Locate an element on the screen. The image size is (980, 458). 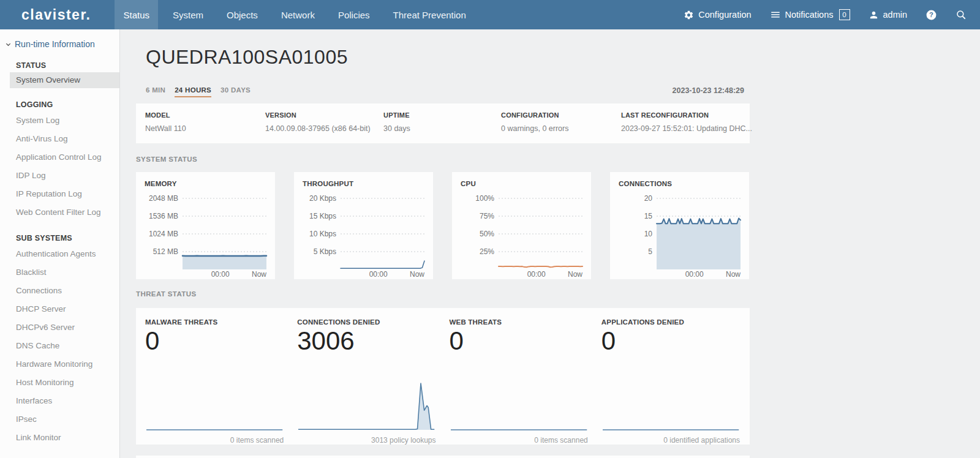
person-icon is located at coordinates (873, 15).